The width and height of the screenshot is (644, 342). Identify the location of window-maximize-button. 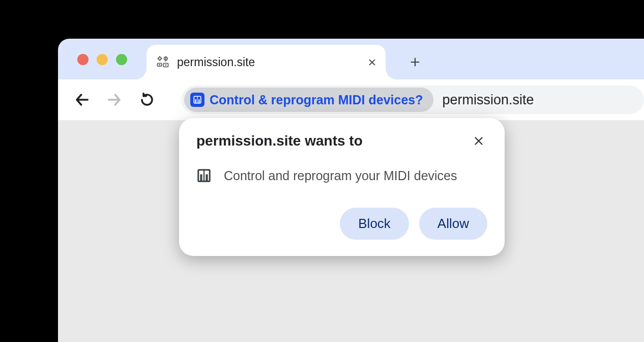
(122, 60).